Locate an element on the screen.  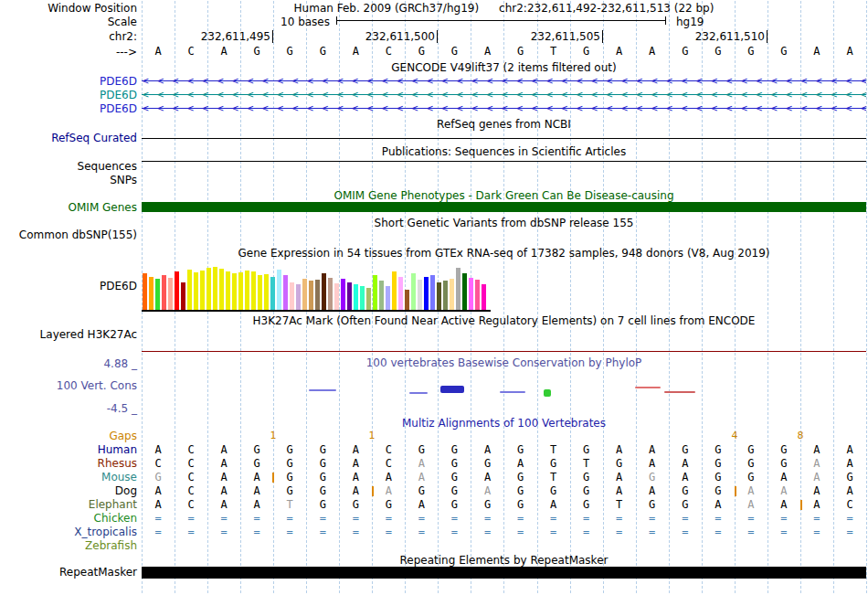
h3k27ac-signal-line is located at coordinates (504, 351).